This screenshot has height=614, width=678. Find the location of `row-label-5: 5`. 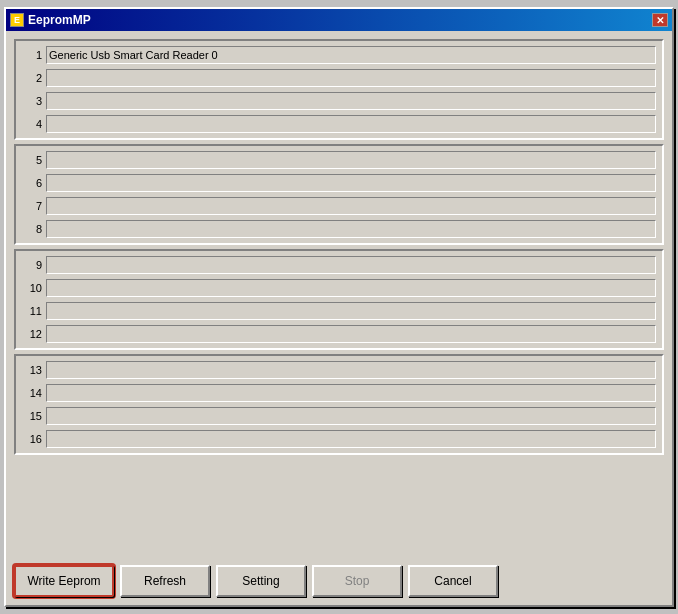

row-label-5: 5 is located at coordinates (32, 160).